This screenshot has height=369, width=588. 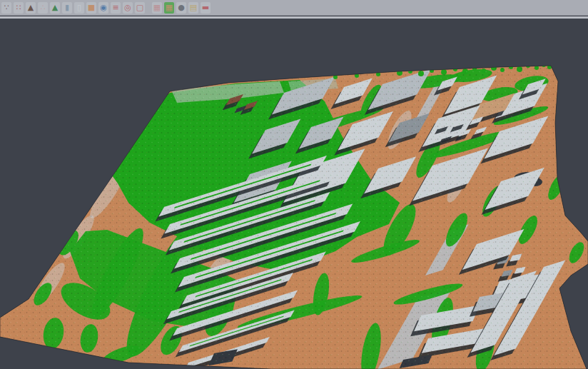 I want to click on terrain-mound-icon: ▲, so click(x=31, y=8).